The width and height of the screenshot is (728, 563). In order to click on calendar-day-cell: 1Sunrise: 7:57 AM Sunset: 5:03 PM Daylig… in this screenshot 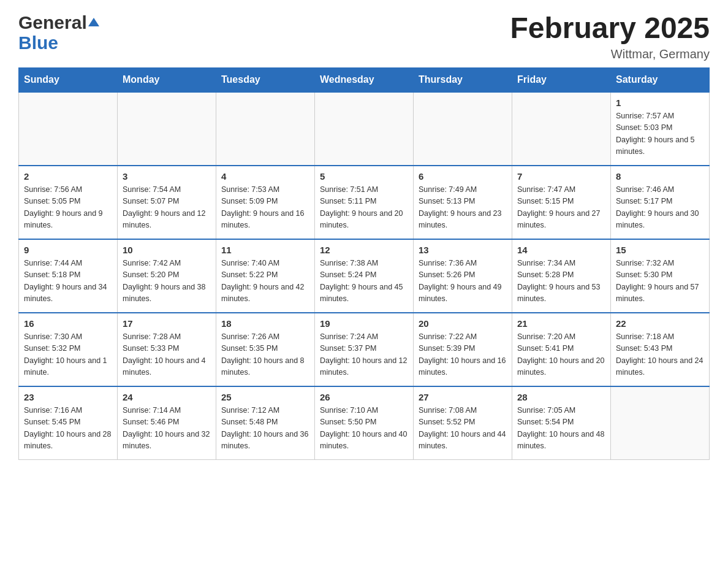, I will do `click(661, 129)`.